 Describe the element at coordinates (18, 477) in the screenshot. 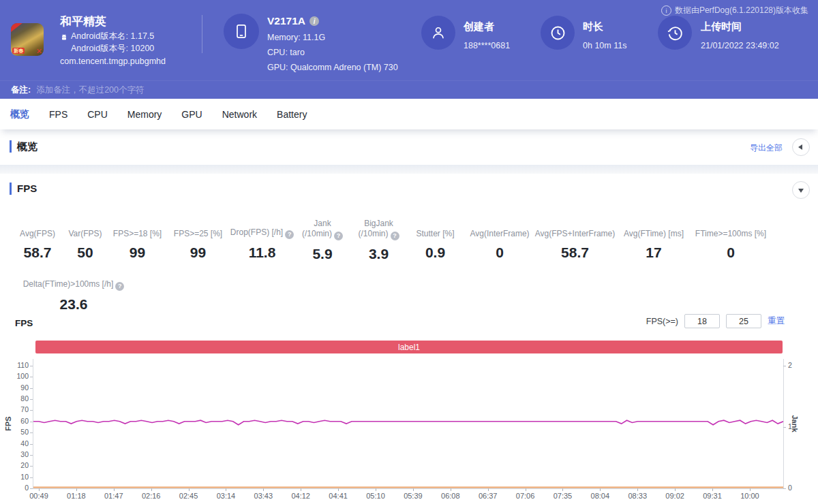

I see `left-axis-tick: 10` at that location.